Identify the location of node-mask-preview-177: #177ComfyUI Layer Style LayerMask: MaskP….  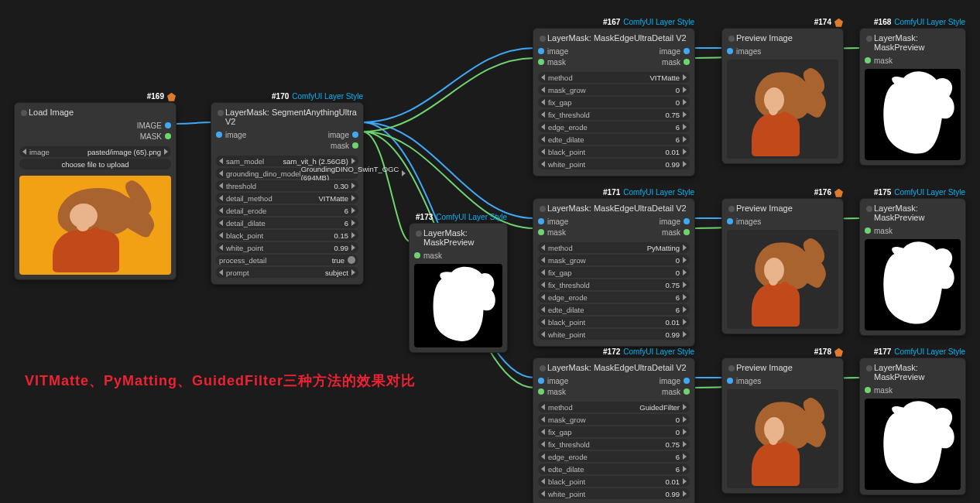
(913, 426).